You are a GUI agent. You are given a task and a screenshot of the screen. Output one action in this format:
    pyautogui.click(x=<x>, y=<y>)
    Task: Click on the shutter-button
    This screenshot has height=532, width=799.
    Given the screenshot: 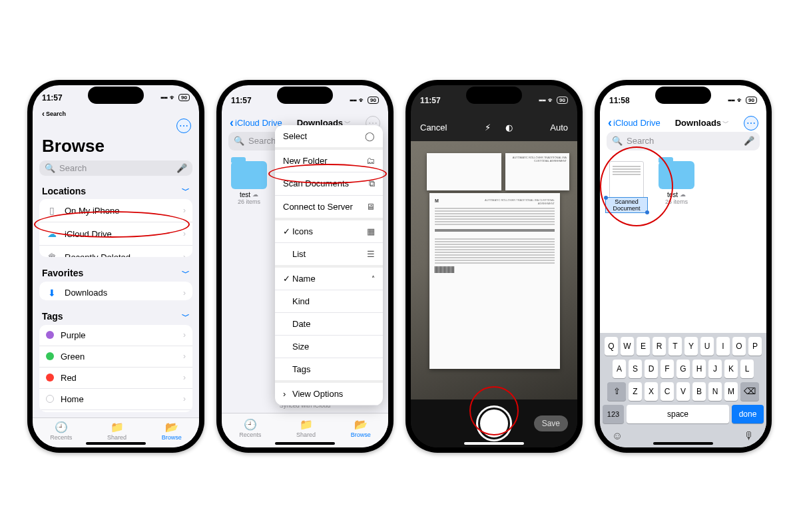 What is the action you would take?
    pyautogui.click(x=494, y=423)
    